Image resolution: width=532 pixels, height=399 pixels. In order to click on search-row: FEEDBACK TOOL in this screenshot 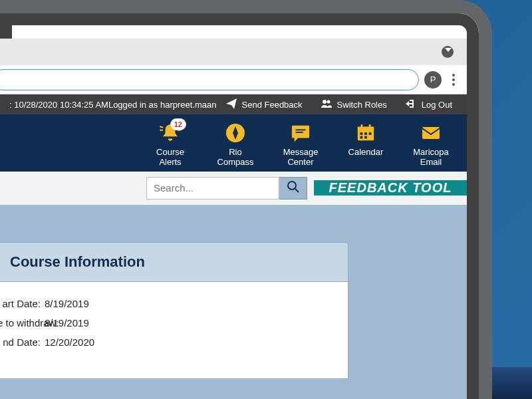, I will do `click(233, 188)`.